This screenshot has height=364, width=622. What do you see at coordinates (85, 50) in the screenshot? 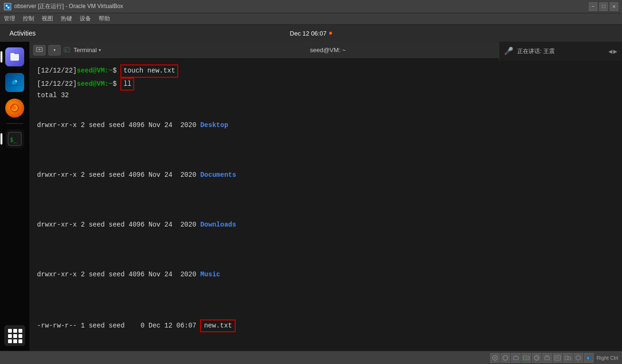
I see `terminal-tab-name: Terminal` at bounding box center [85, 50].